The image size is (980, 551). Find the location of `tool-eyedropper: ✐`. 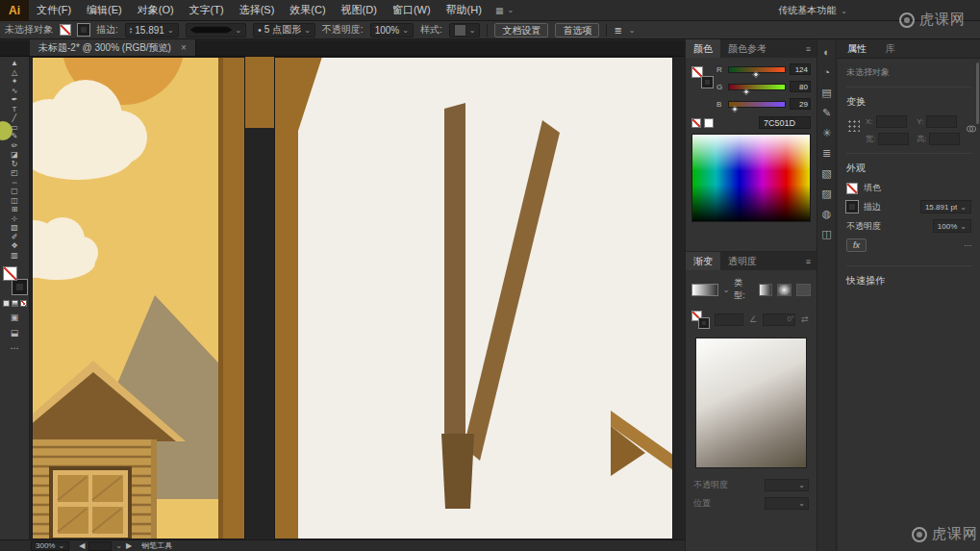

tool-eyedropper: ✐ is located at coordinates (14, 238).